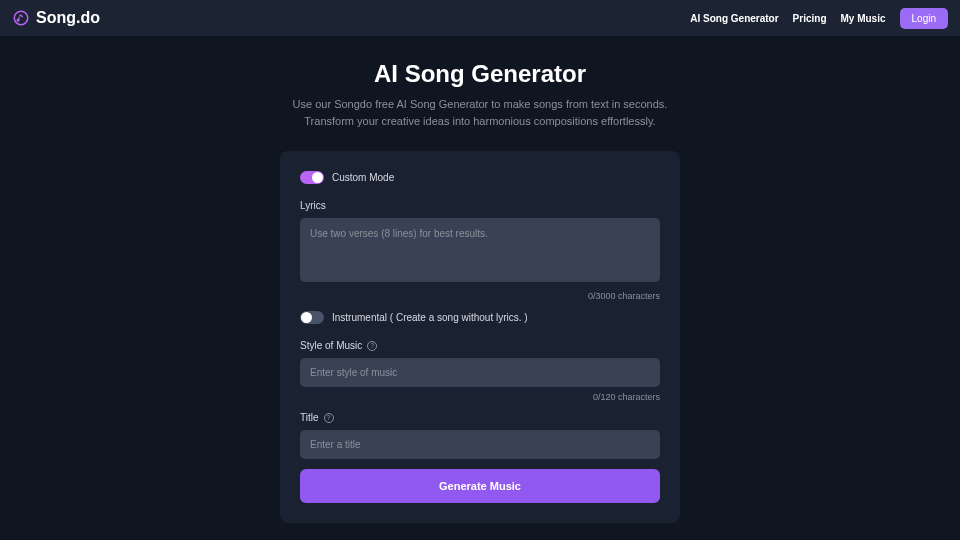  Describe the element at coordinates (480, 318) in the screenshot. I see `instrumental-row: Instrumental ( Create a song without lyr…` at that location.